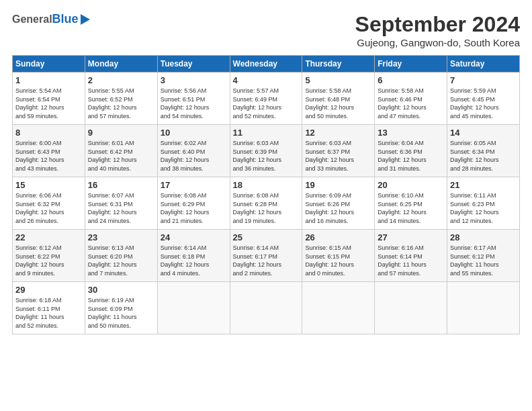 The width and height of the screenshot is (532, 411). What do you see at coordinates (193, 81) in the screenshot?
I see `day-number: 3` at bounding box center [193, 81].